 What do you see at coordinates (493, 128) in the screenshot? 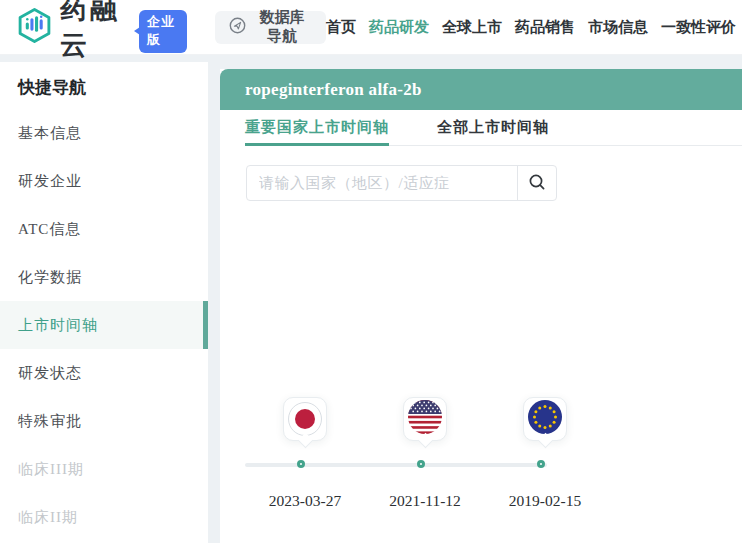
I see `tab-all-timeline: 全部上市时间轴` at bounding box center [493, 128].